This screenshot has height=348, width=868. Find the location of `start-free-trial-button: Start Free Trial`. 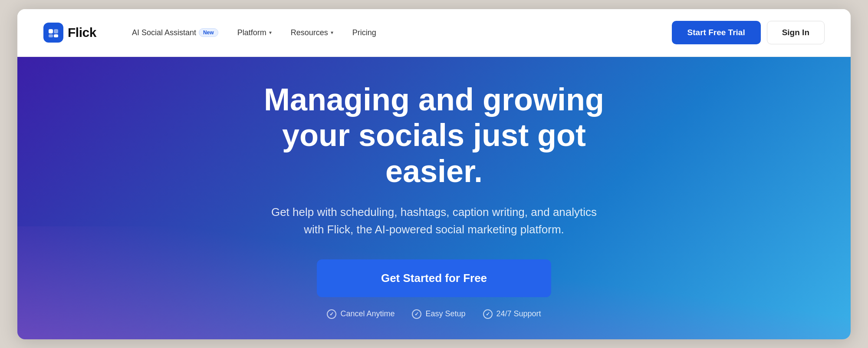

start-free-trial-button: Start Free Trial is located at coordinates (716, 33).